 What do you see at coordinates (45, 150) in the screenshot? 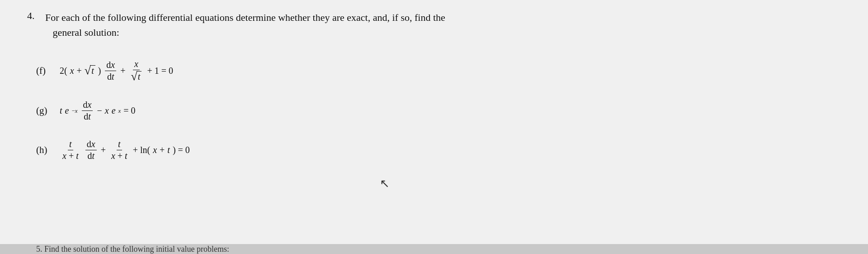
I see `part-h-label: (h)` at bounding box center [45, 150].